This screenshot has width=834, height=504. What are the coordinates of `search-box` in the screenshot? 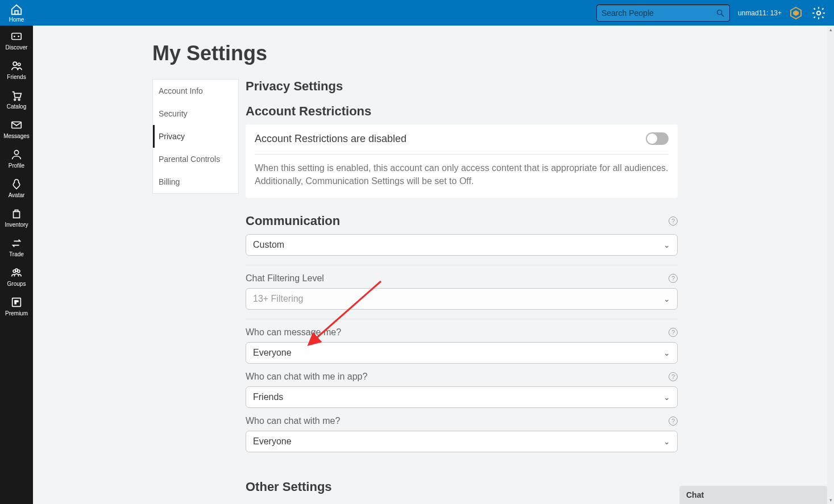 It's located at (663, 13).